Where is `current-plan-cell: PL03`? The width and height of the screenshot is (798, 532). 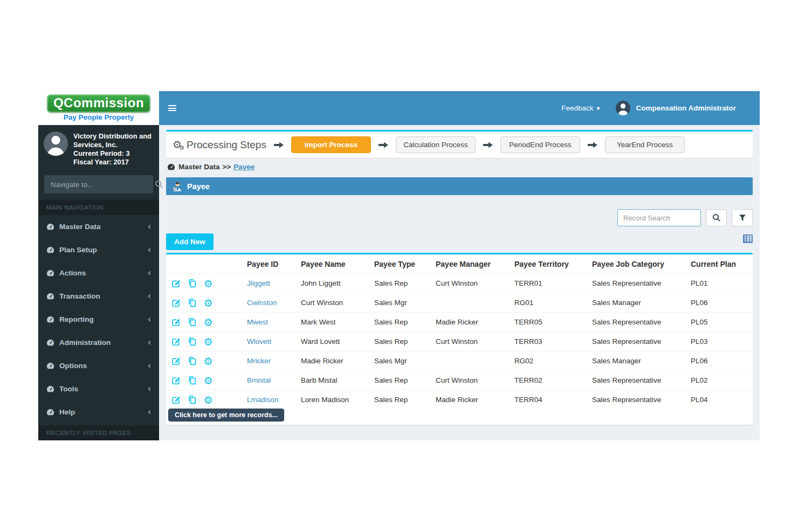
current-plan-cell: PL03 is located at coordinates (719, 342).